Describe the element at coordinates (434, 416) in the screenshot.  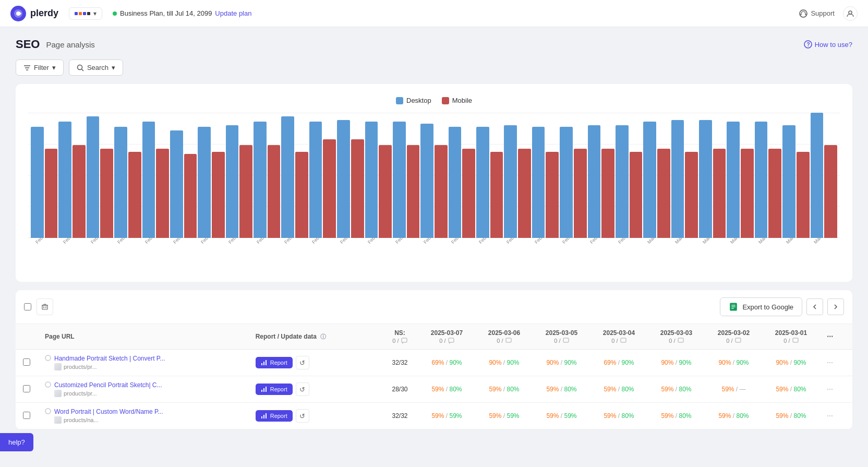
I see `table-row: Word Portrait | Custom Word/Name P... pr…` at that location.